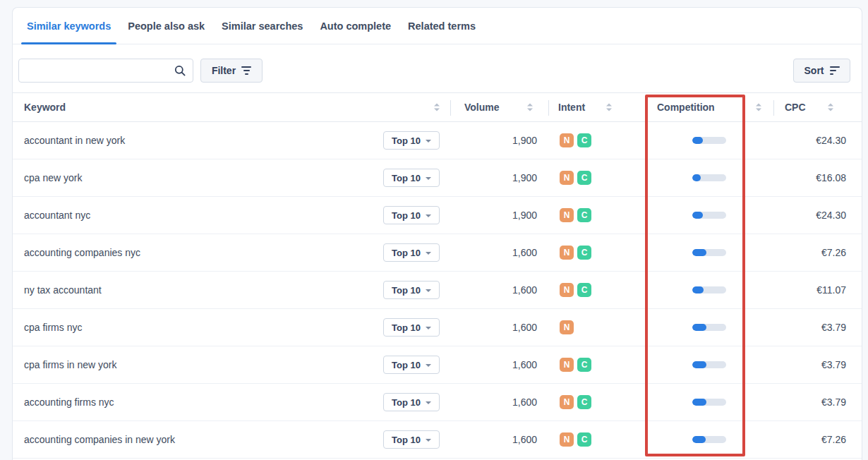 Image resolution: width=868 pixels, height=460 pixels. I want to click on table-row: ny tax accountant Top 10 1,600 NC €11.07, so click(438, 291).